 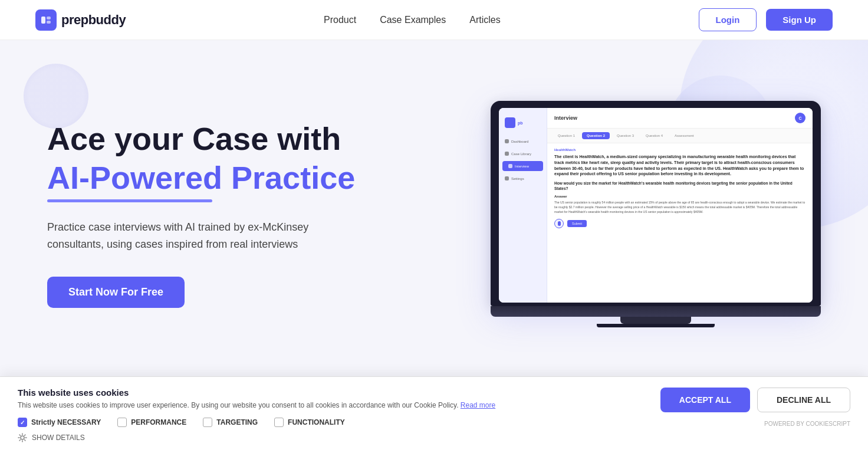 I want to click on powered-by-text: POWERED BY COOKIESCRIPT, so click(x=807, y=424).